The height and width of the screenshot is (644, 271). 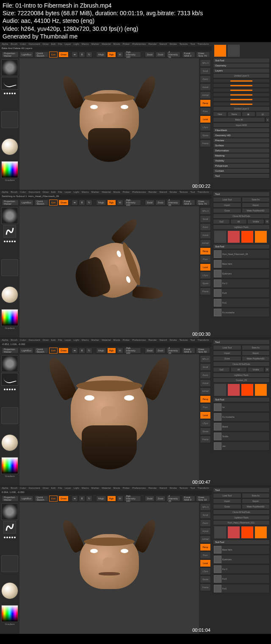 I want to click on quick-sketch-button: Quick Sketch, so click(x=41, y=55).